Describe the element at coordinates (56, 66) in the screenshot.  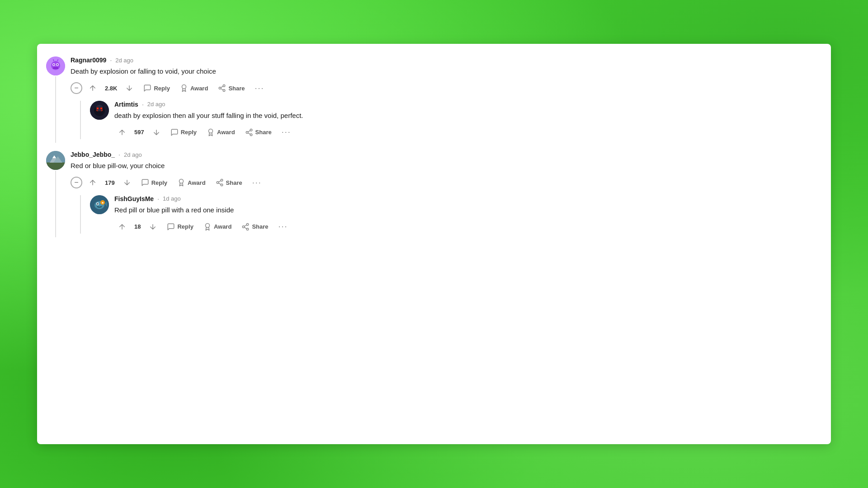
I see `ragnar-avatar-svg` at that location.